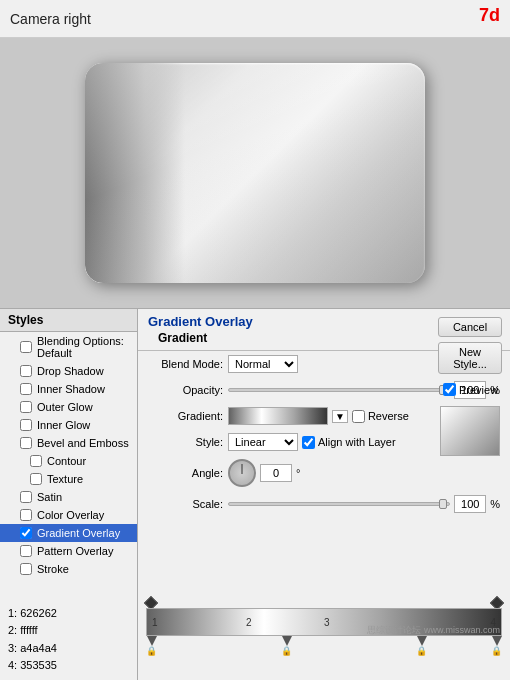  Describe the element at coordinates (186, 390) in the screenshot. I see `opacity-label: Opacity:` at that location.